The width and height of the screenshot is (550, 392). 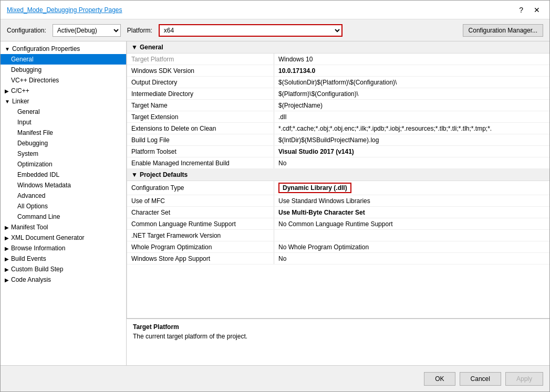 I want to click on prop-value-windows-store: No, so click(x=412, y=258).